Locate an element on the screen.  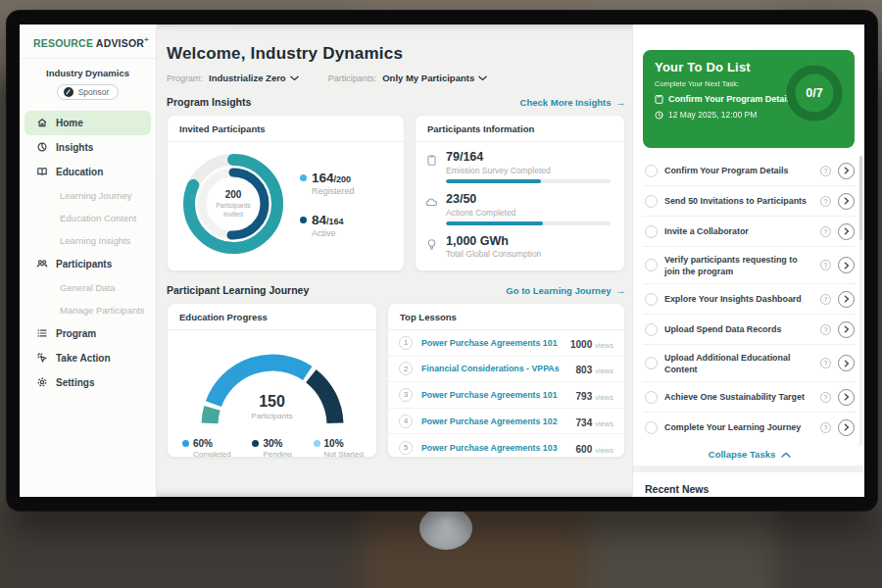
clock-icon is located at coordinates (659, 116).